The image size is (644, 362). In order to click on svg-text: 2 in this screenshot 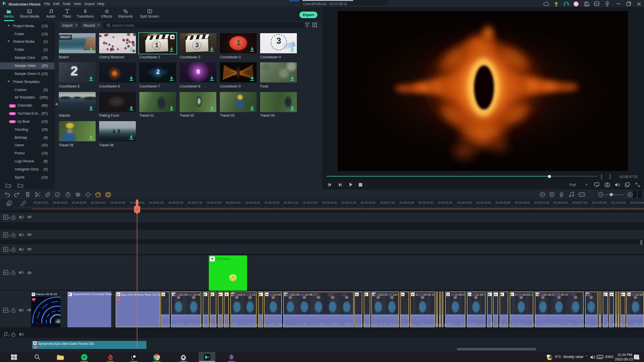, I will do `click(9, 274)`.